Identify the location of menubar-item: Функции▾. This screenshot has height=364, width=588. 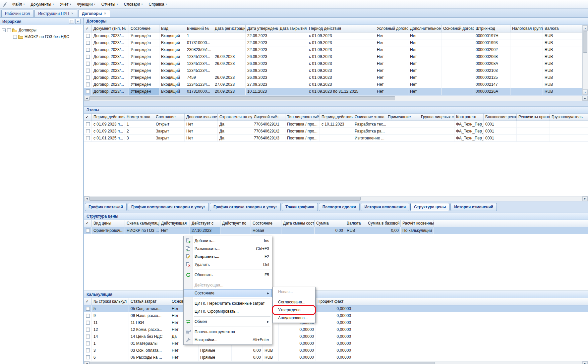
(86, 4).